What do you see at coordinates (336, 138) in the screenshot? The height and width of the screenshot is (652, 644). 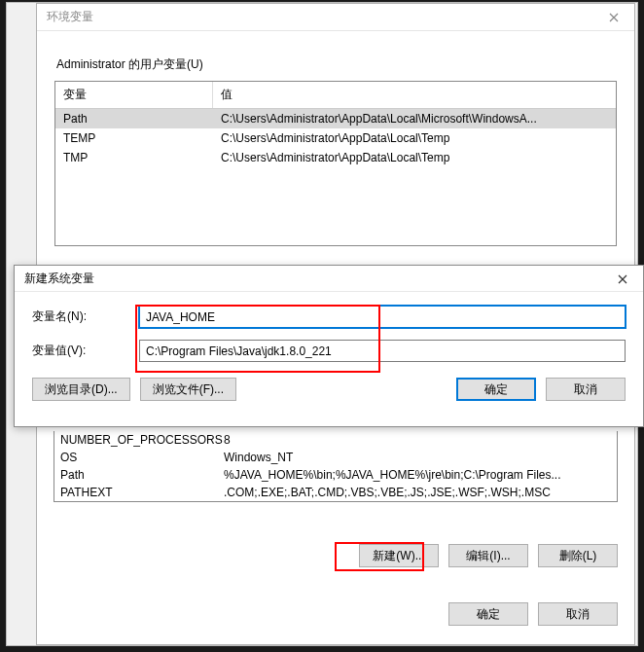 I see `table-row: TEMPC:\Users\Administrator\AppData\Local…` at bounding box center [336, 138].